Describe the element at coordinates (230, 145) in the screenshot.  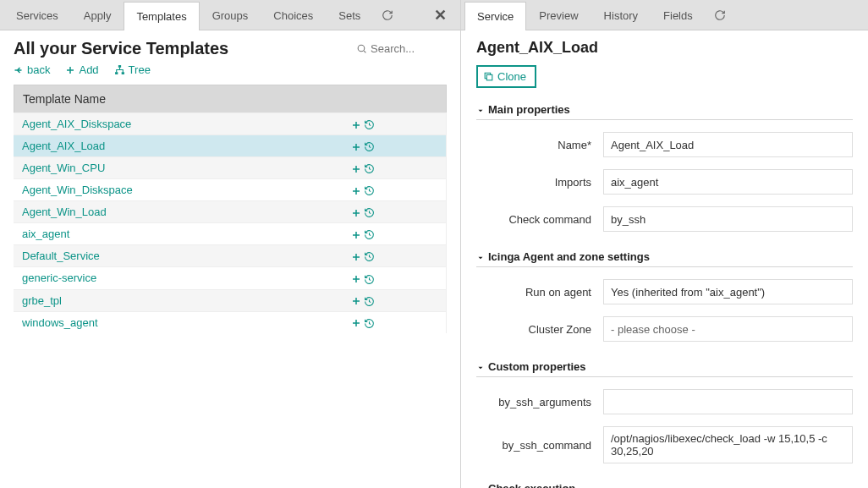
I see `table-row: Agent_AIX_Load` at that location.